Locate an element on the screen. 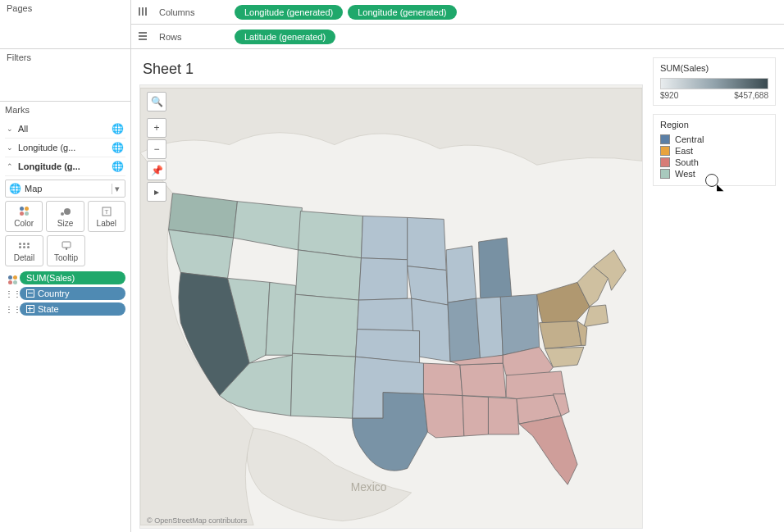  label-button: T Label is located at coordinates (107, 216).